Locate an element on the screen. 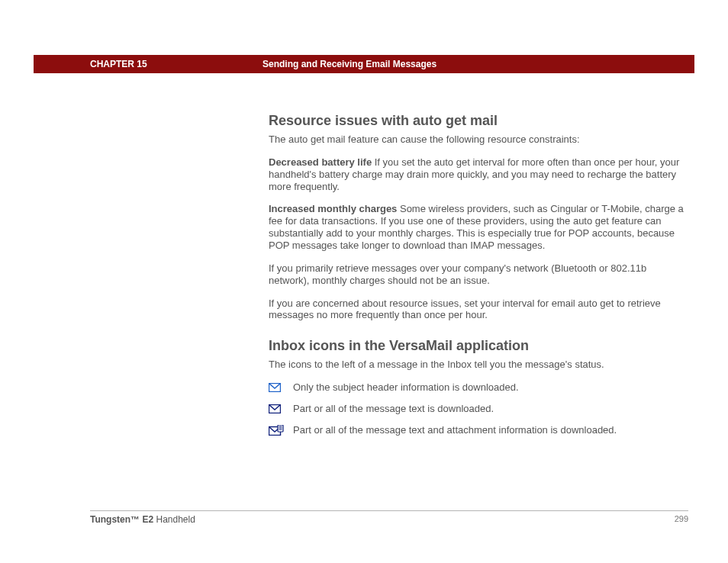 The height and width of the screenshot is (563, 728). page-number: 299 is located at coordinates (681, 519).